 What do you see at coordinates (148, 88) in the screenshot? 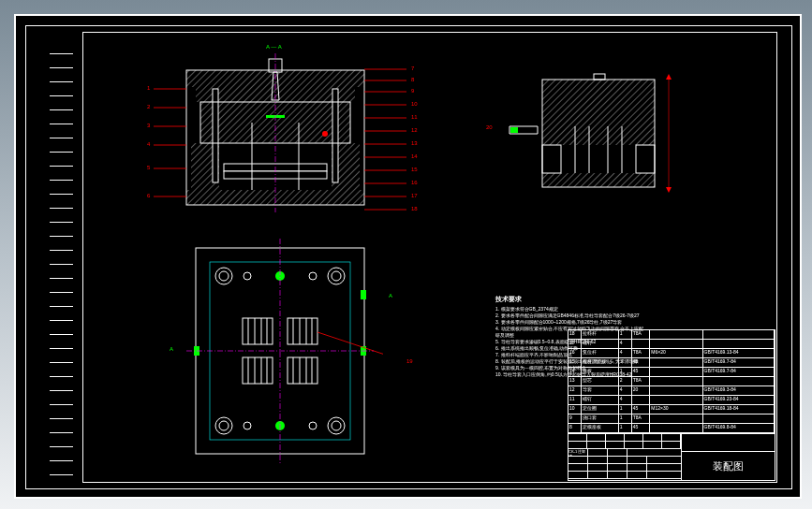
I see `balloon-1: 1` at bounding box center [148, 88].